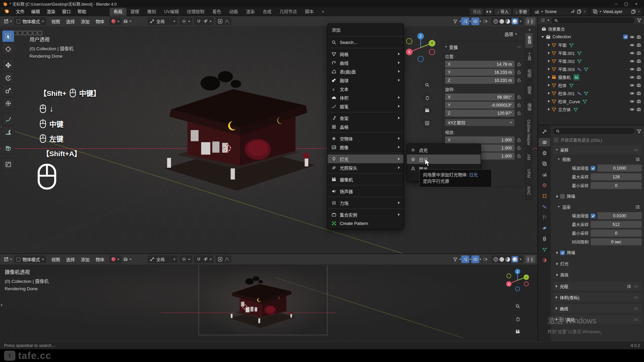 This screenshot has height=362, width=644. I want to click on rotation-mode-dropdown: XYZ 欧拉, so click(480, 123).